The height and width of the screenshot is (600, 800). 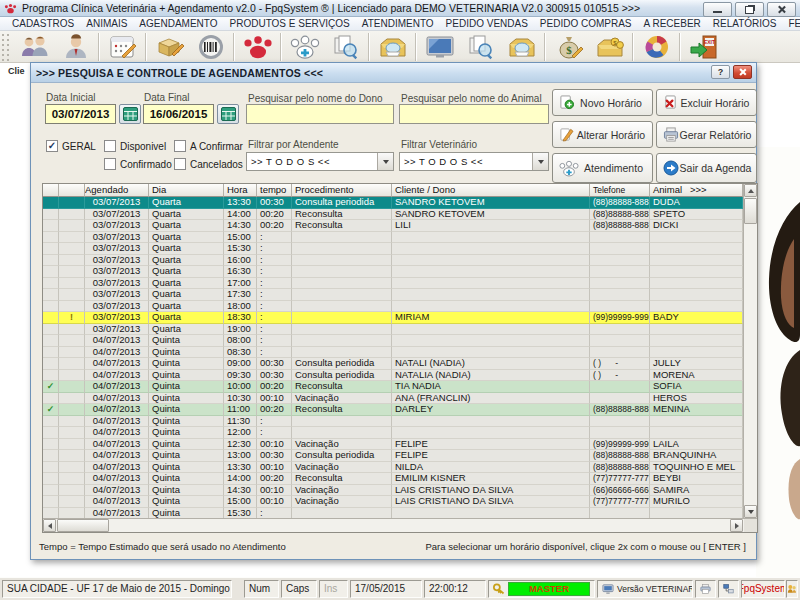 What do you see at coordinates (736, 526) in the screenshot?
I see `scroll-right-button` at bounding box center [736, 526].